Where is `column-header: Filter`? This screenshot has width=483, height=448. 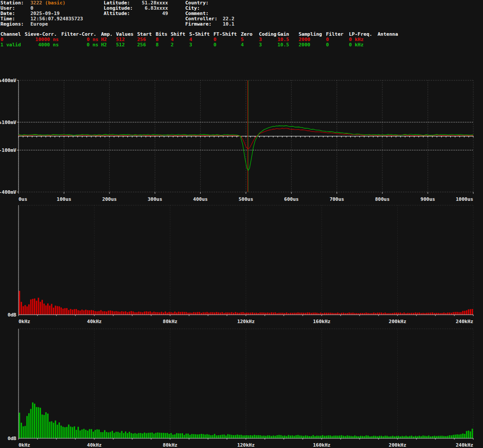 column-header: Filter is located at coordinates (337, 34).